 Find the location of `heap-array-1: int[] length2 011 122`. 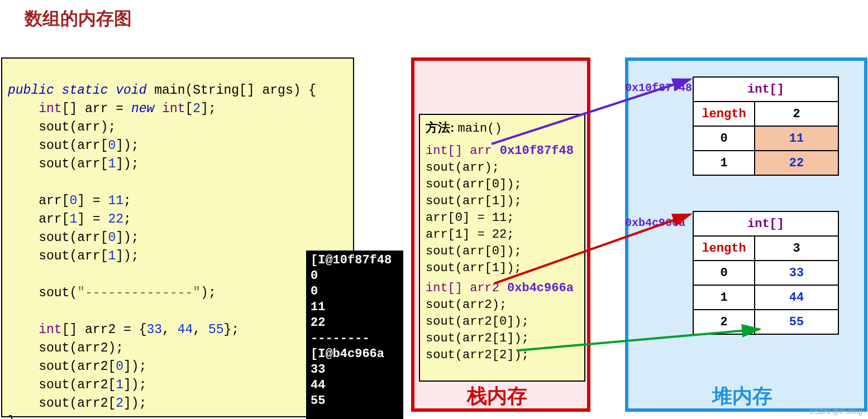

heap-array-1: int[] length2 011 122 is located at coordinates (766, 126).